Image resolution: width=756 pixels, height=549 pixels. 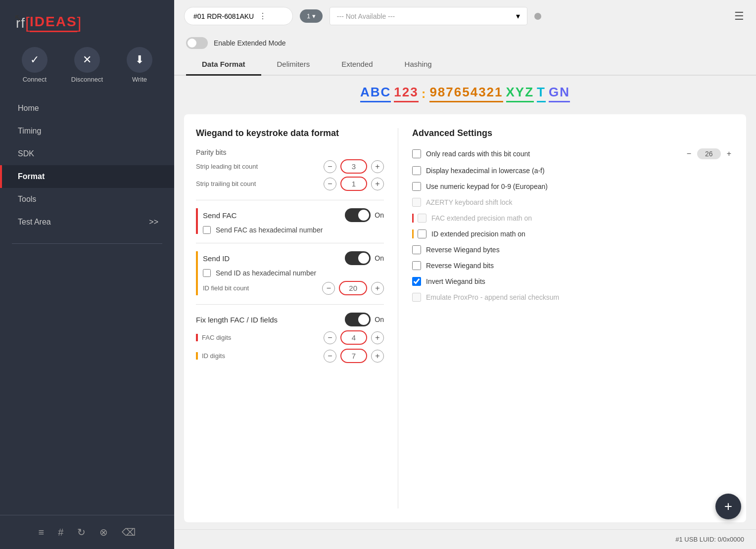 I want to click on send-fac-hex-label: Send FAC as hexadecimal number, so click(x=269, y=230).